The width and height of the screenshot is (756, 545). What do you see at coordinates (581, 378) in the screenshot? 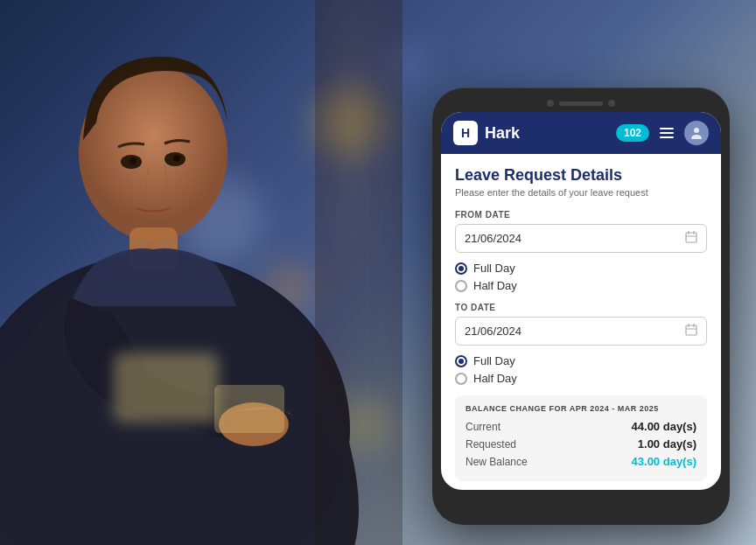
I see `to-half-day-option: Half Day` at bounding box center [581, 378].